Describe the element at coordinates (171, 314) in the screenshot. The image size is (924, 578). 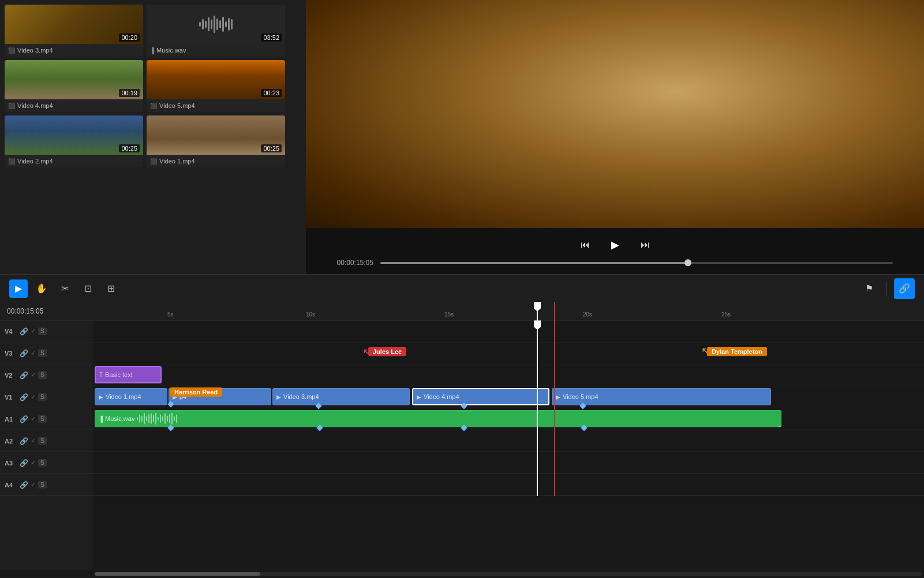
I see `ruler-label-5s: 5s` at that location.